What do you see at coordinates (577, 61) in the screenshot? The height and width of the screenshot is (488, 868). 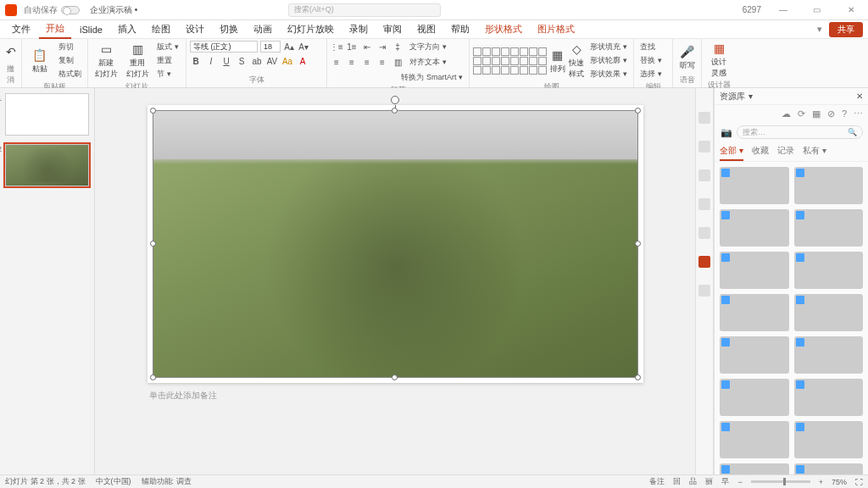 I see `quick-style-button: ◇快速样式` at bounding box center [577, 61].